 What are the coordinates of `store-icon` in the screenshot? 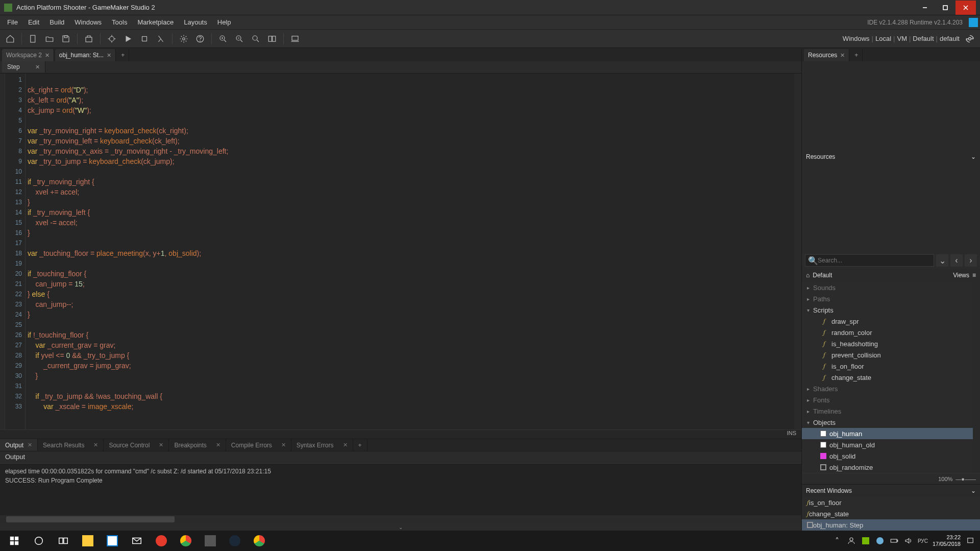 It's located at (112, 541).